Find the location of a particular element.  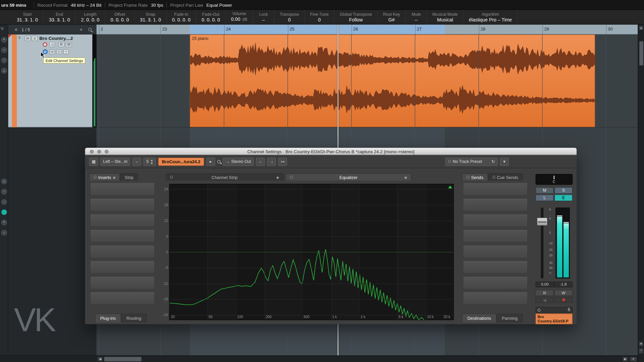

channel-overview-icon: ▦ is located at coordinates (94, 162).